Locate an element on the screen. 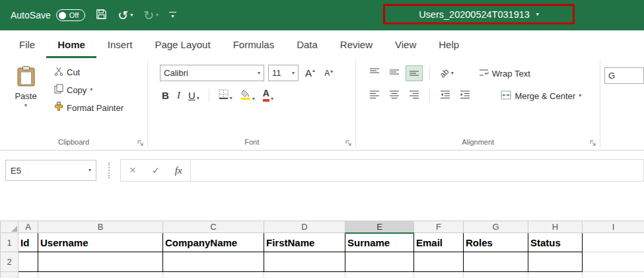 The image size is (644, 278). font-color-button: A ▾ is located at coordinates (268, 95).